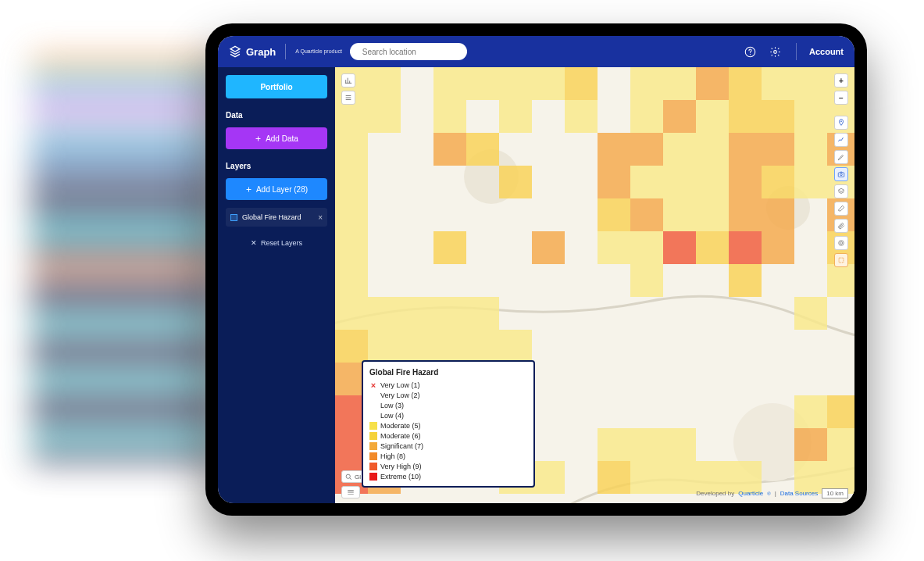 This screenshot has height=561, width=924. Describe the element at coordinates (841, 80) in the screenshot. I see `zoom-in-button: +` at that location.